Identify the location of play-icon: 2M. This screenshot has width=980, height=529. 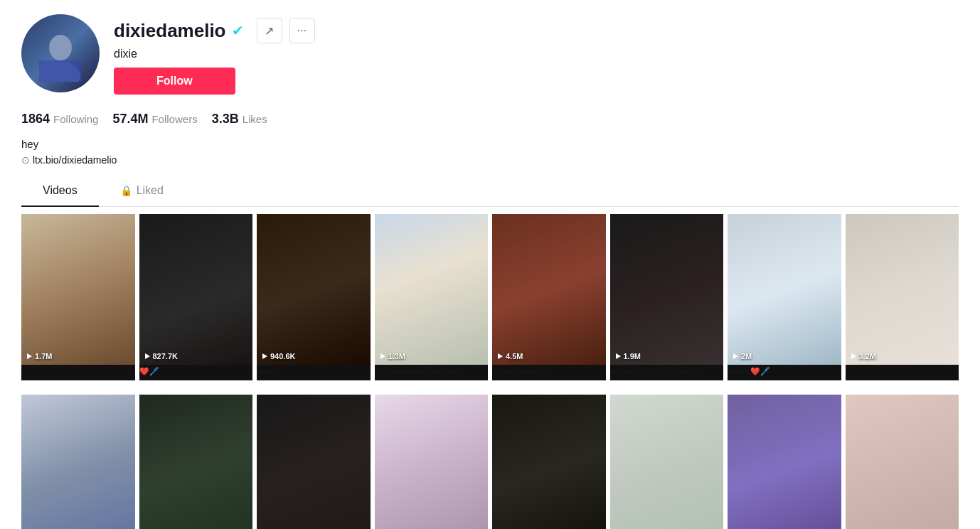
(742, 356).